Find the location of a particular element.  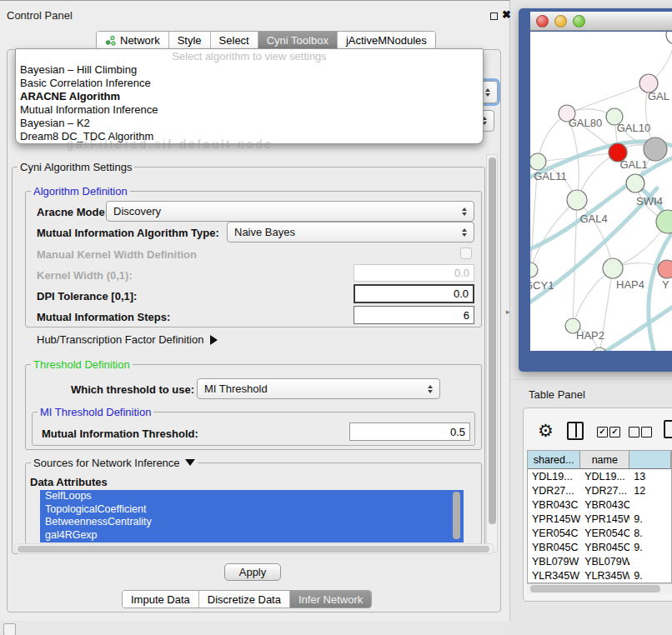

table-row: YBL079WYBL079W is located at coordinates (599, 562).